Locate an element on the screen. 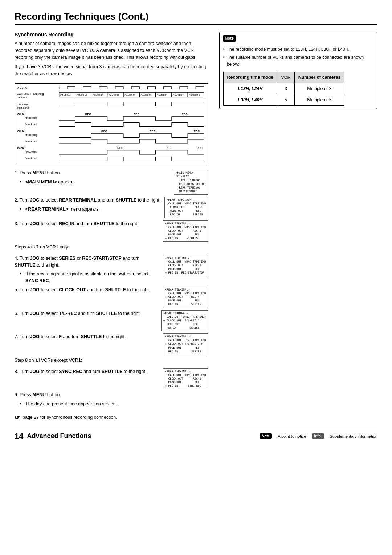 This screenshot has width=392, height=555. note-bullet-2: • The suitable number of VCRs and camera… is located at coordinates (298, 61).